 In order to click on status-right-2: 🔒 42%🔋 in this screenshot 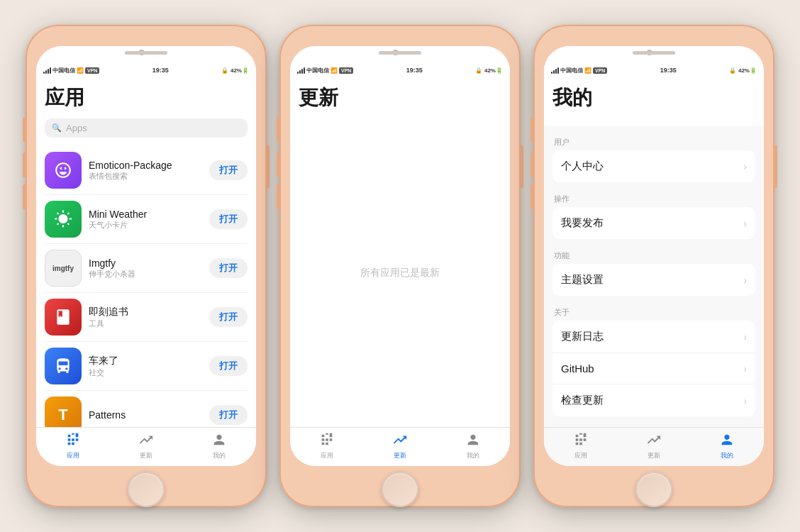, I will do `click(489, 71)`.